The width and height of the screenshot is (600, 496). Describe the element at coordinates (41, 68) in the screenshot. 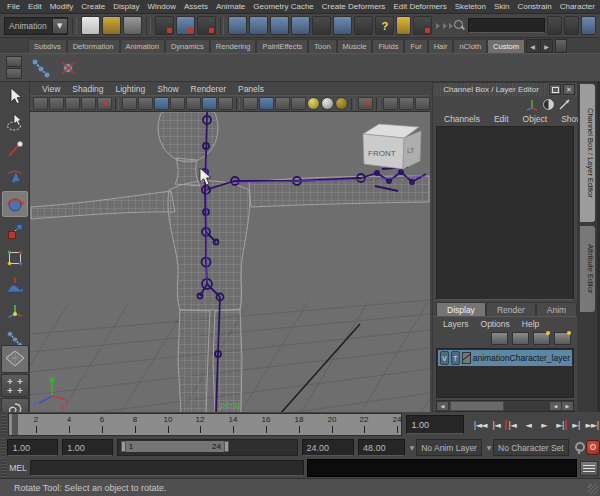

I see `joint-tool-shelf-icon` at that location.